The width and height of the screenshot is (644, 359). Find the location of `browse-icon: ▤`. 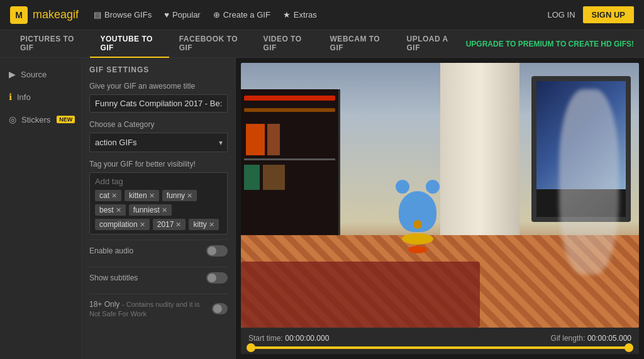

browse-icon: ▤ is located at coordinates (97, 15).